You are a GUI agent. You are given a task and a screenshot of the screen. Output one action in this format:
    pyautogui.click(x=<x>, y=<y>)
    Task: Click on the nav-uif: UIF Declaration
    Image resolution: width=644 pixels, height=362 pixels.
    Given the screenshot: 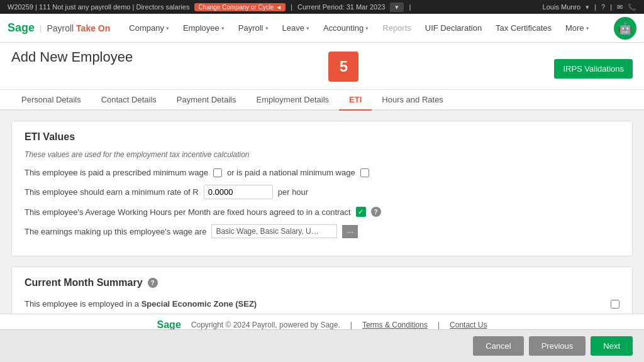 What is the action you would take?
    pyautogui.click(x=453, y=28)
    